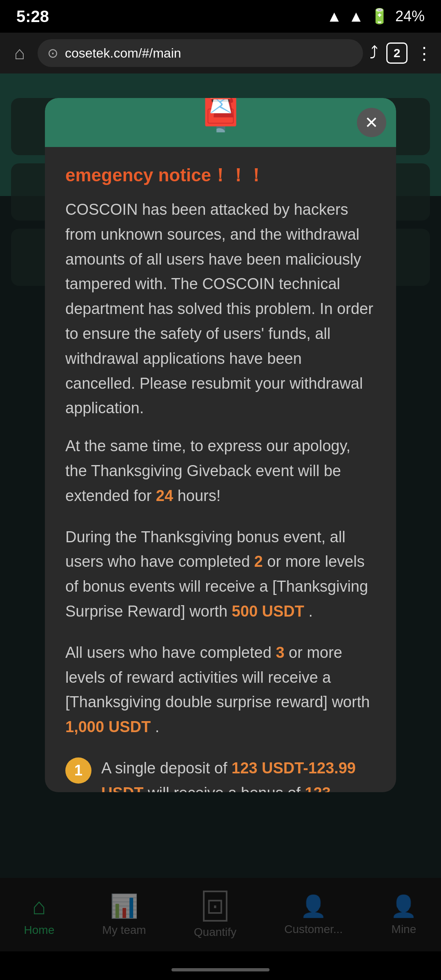 The image size is (441, 980). I want to click on battery-level: 24%, so click(410, 16).